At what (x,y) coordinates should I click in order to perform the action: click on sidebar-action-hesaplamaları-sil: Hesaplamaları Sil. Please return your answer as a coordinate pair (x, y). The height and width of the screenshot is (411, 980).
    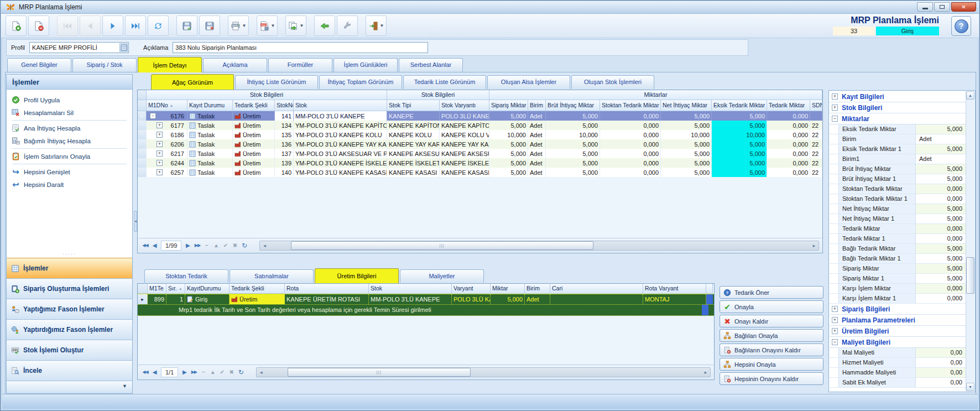
    Looking at the image, I should click on (70, 113).